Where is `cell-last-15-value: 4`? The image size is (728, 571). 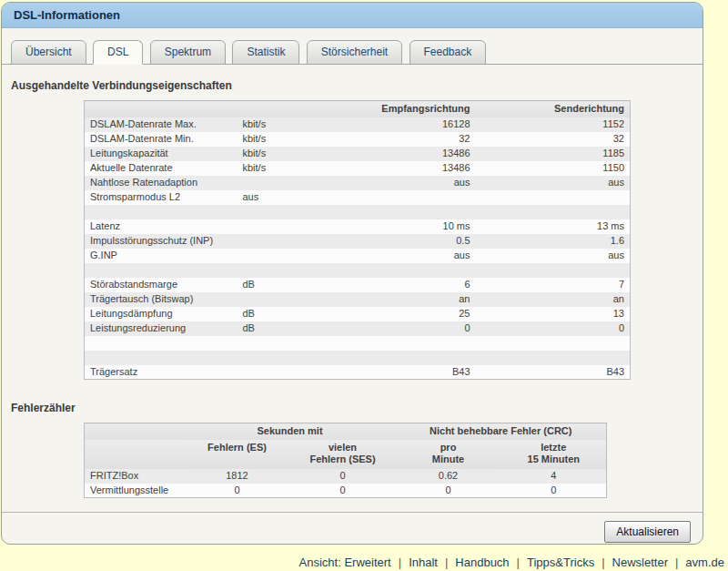
cell-last-15-value: 4 is located at coordinates (554, 476).